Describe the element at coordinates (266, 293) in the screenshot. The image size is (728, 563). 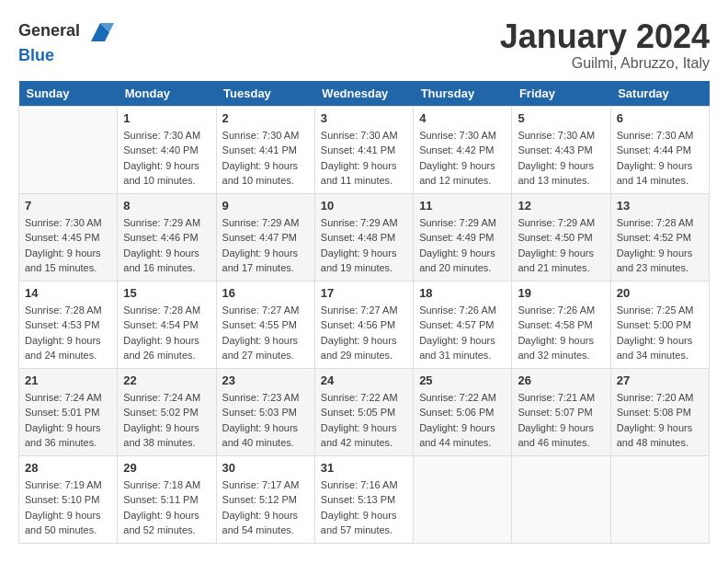
I see `day-number: 16` at that location.